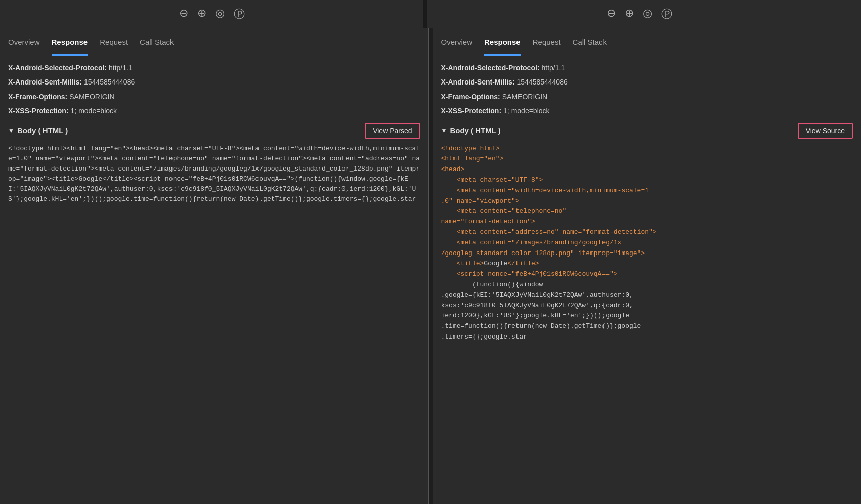 This screenshot has width=861, height=504. Describe the element at coordinates (547, 42) in the screenshot. I see `right-tab-request: Request` at that location.